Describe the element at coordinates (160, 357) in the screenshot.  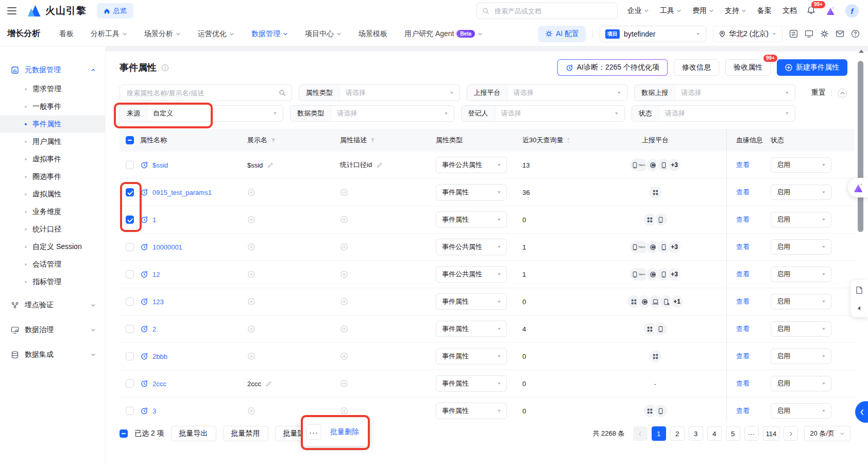
I see `property-name-link: 2bbb` at that location.